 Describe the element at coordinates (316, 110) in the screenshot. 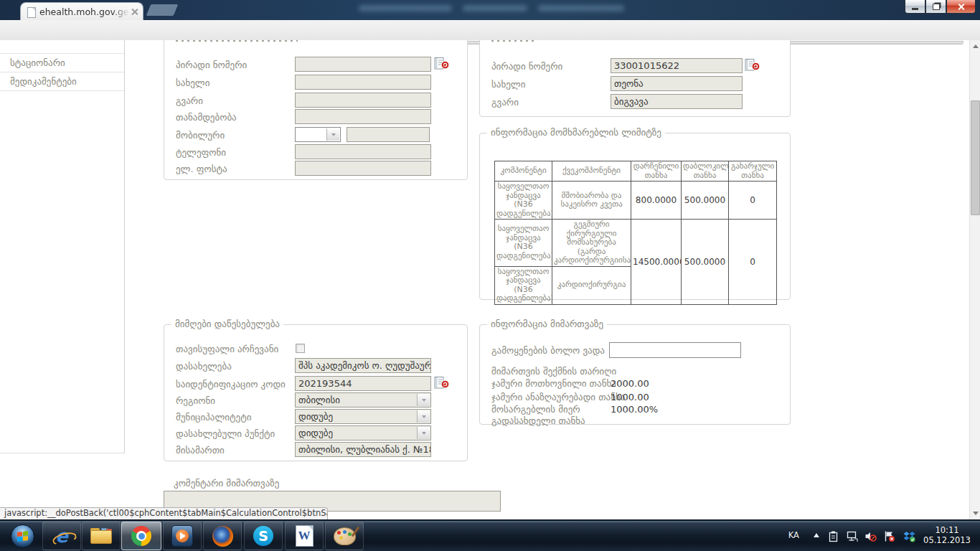

I see `sender-fieldset: პირადი ნომერი სახელი გვარი თანამდებობა მ…` at that location.